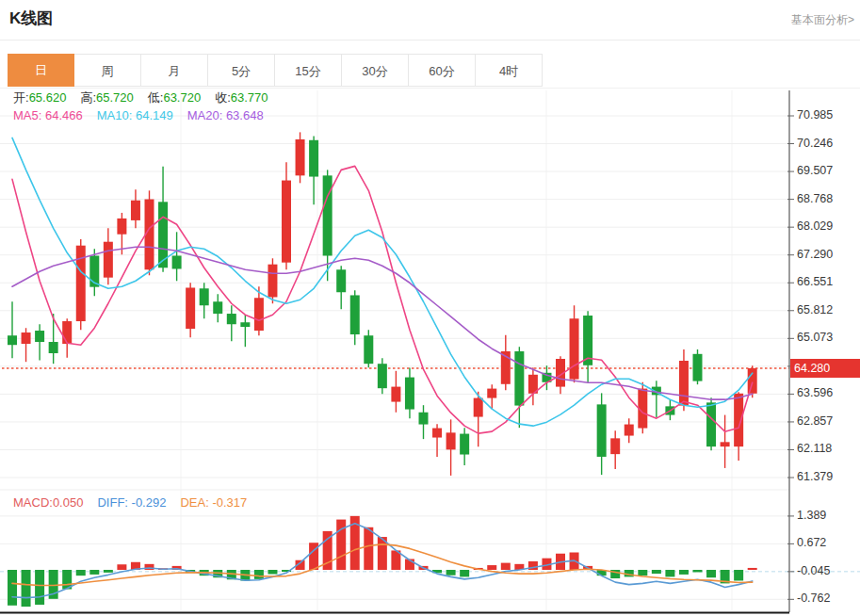  I want to click on legend-item: MACD:0.050, so click(48, 503).